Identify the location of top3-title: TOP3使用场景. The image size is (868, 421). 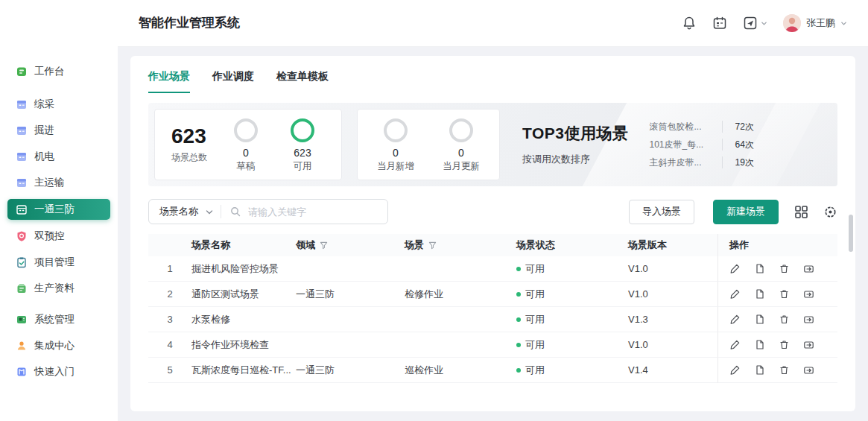
(575, 133).